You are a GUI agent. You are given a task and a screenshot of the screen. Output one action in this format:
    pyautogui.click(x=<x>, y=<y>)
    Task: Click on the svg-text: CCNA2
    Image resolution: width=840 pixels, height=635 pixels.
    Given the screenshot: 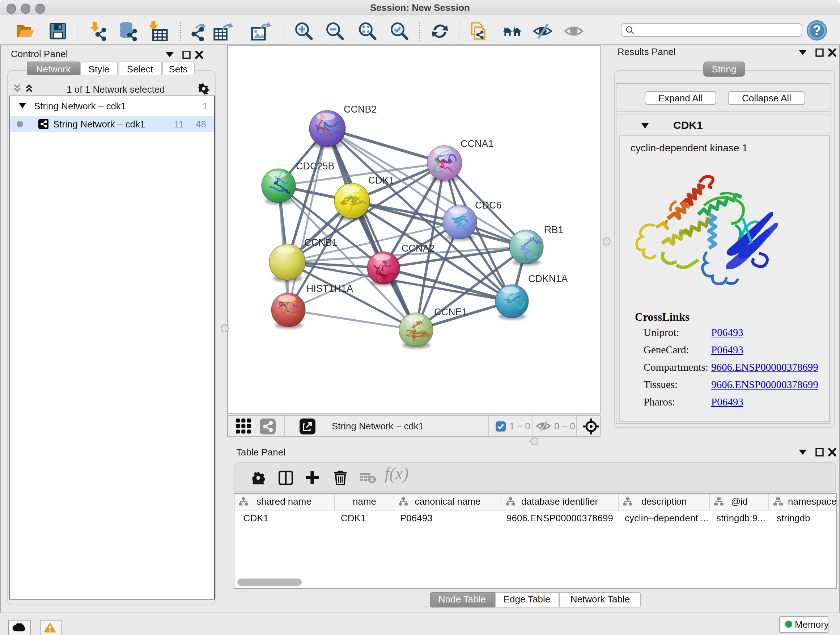 What is the action you would take?
    pyautogui.click(x=418, y=248)
    